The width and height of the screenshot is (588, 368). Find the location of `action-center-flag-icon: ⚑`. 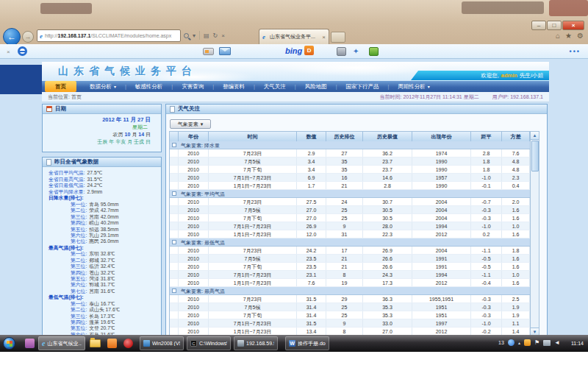

action-center-flag-icon: ⚑ is located at coordinates (537, 343).